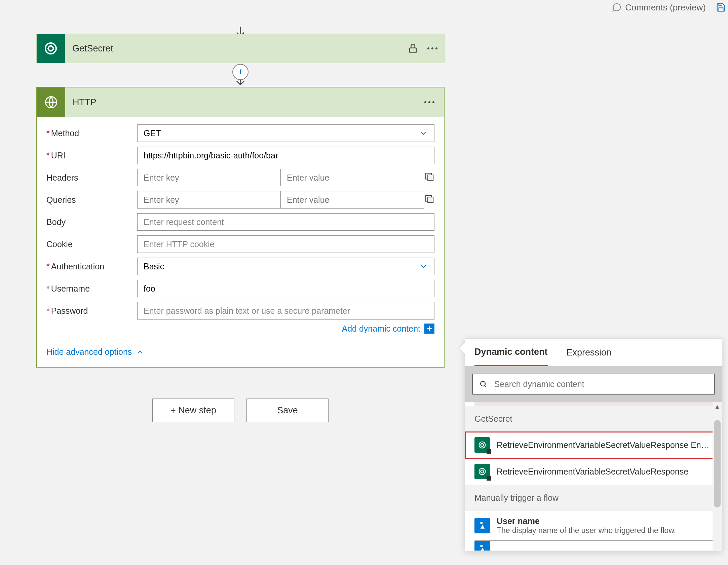  I want to click on new-step-button: + New step, so click(193, 410).